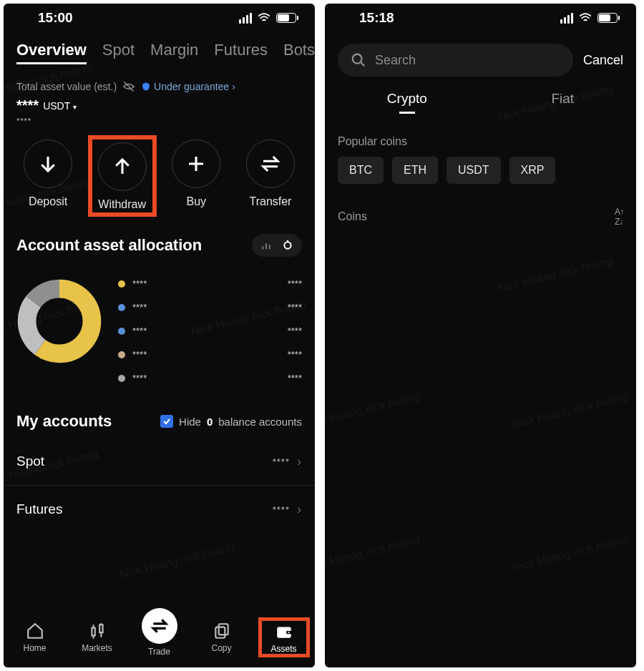 The image size is (644, 671). I want to click on chevron-right-icon: ›, so click(233, 87).